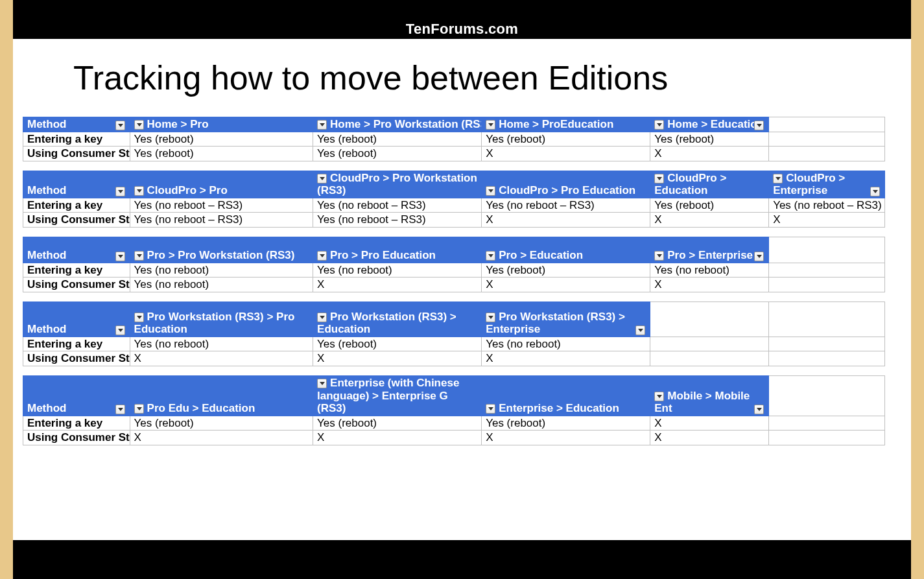  Describe the element at coordinates (397, 184) in the screenshot. I see `col-cloud-prows: CloudPro > Pro Workstation (RS3)` at that location.